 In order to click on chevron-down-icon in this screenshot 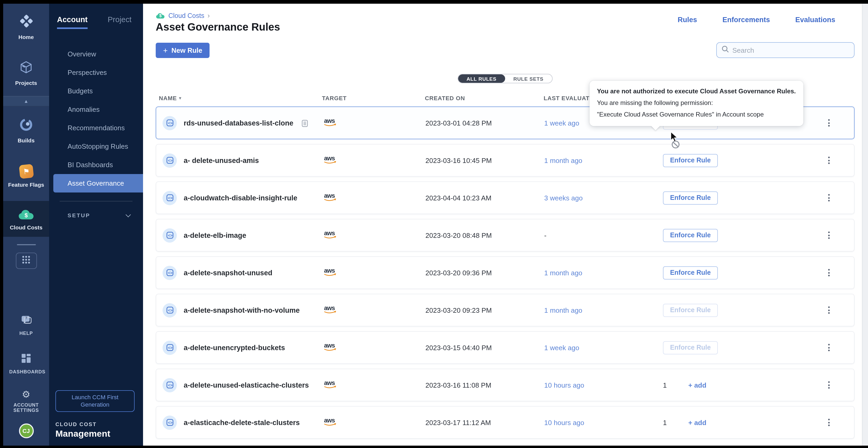, I will do `click(128, 214)`.